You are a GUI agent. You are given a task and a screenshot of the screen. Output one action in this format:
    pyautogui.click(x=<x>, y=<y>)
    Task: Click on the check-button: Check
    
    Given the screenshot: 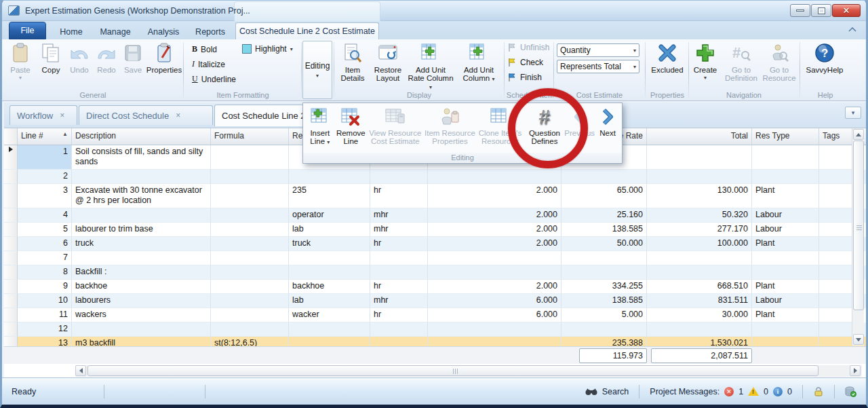 What is the action you would take?
    pyautogui.click(x=525, y=62)
    